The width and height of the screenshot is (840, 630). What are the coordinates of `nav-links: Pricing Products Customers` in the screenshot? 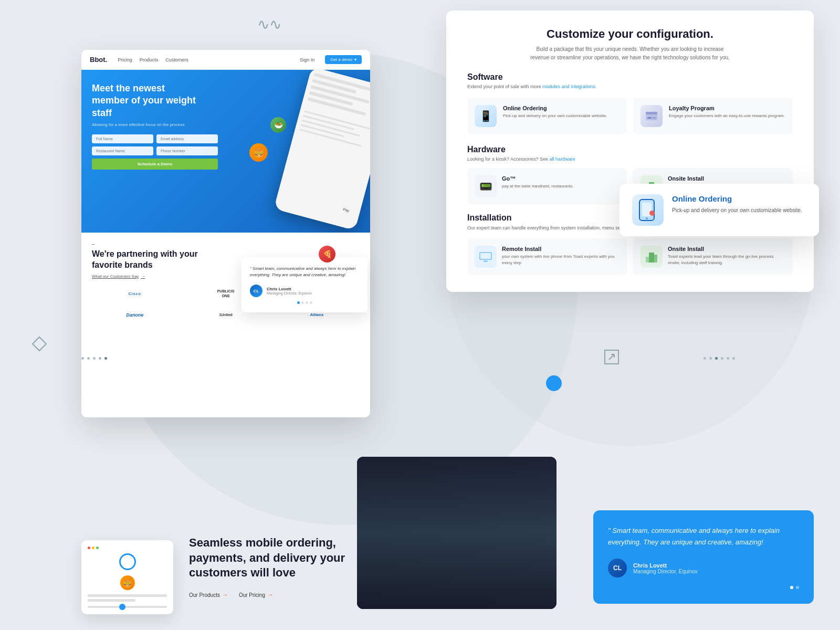 It's located at (204, 60).